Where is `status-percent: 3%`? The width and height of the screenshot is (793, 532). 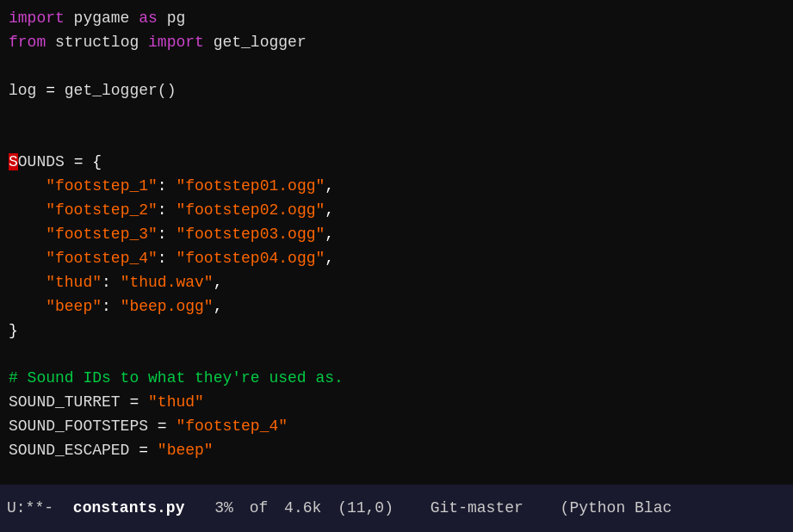 status-percent: 3% is located at coordinates (224, 509).